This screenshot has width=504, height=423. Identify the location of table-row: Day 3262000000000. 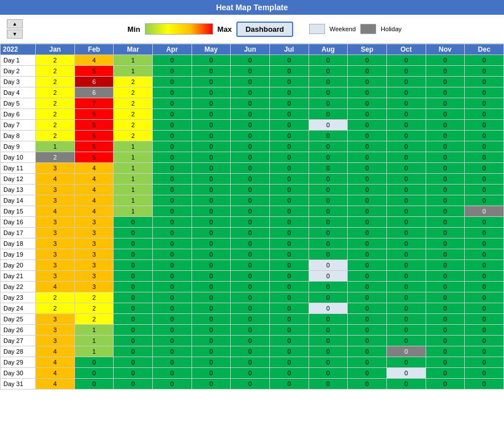
(252, 82).